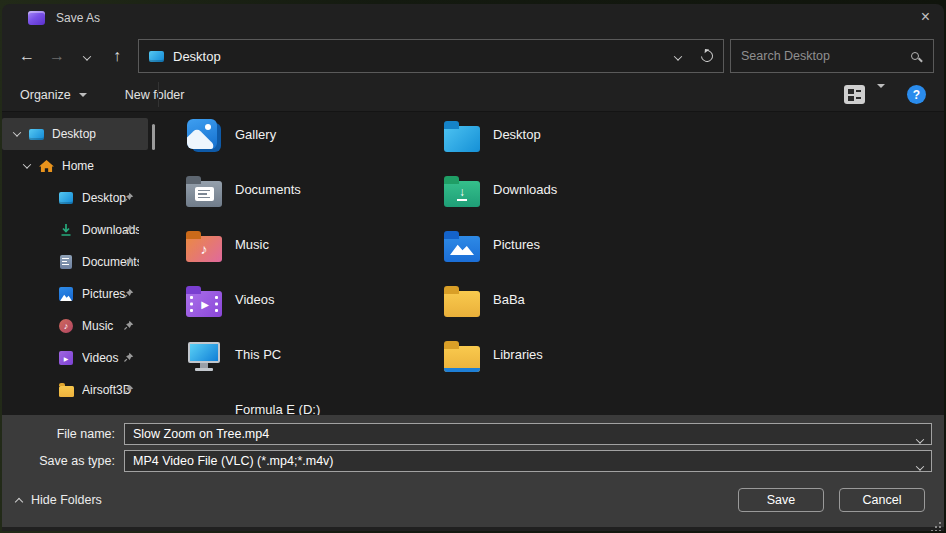  I want to click on file-item-pictures: Pictures, so click(694, 256).